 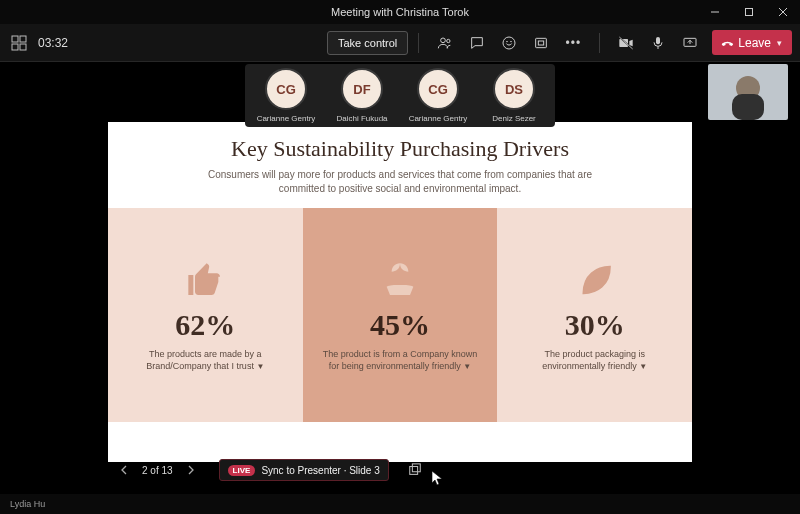 I want to click on rooms-icon, so click(x=541, y=43).